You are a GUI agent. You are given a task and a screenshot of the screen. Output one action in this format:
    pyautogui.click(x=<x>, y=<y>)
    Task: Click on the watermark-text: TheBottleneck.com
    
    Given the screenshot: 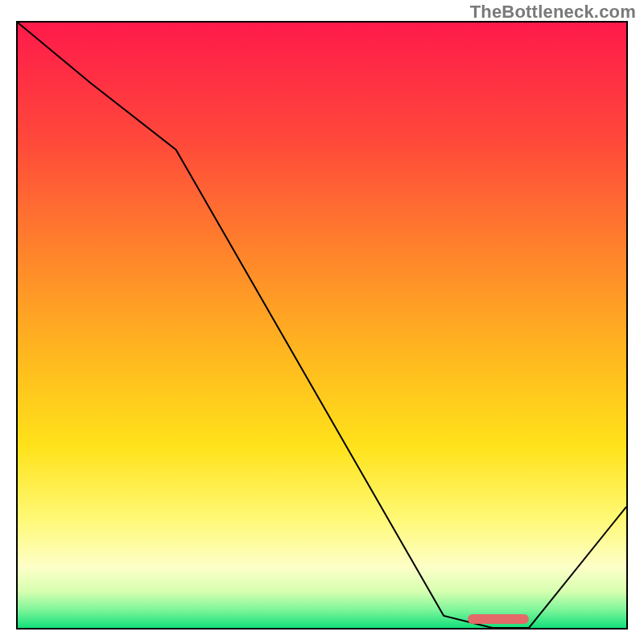 What is the action you would take?
    pyautogui.click(x=553, y=12)
    